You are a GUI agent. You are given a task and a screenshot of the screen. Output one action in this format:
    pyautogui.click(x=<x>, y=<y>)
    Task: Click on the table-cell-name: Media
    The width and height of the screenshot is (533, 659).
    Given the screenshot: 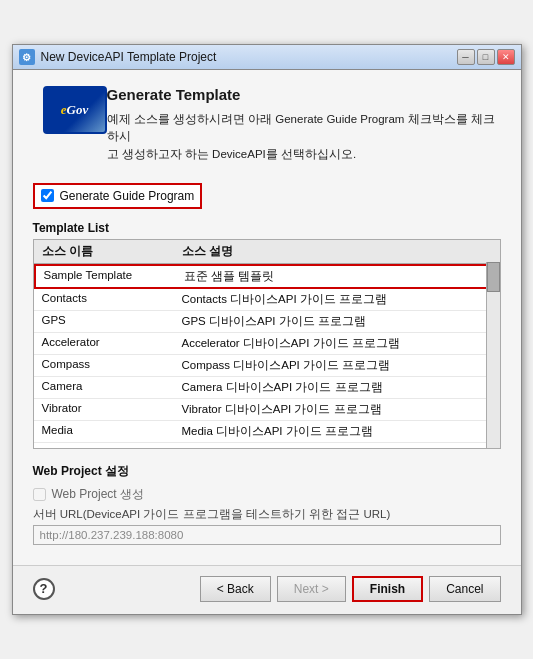 What is the action you would take?
    pyautogui.click(x=104, y=432)
    